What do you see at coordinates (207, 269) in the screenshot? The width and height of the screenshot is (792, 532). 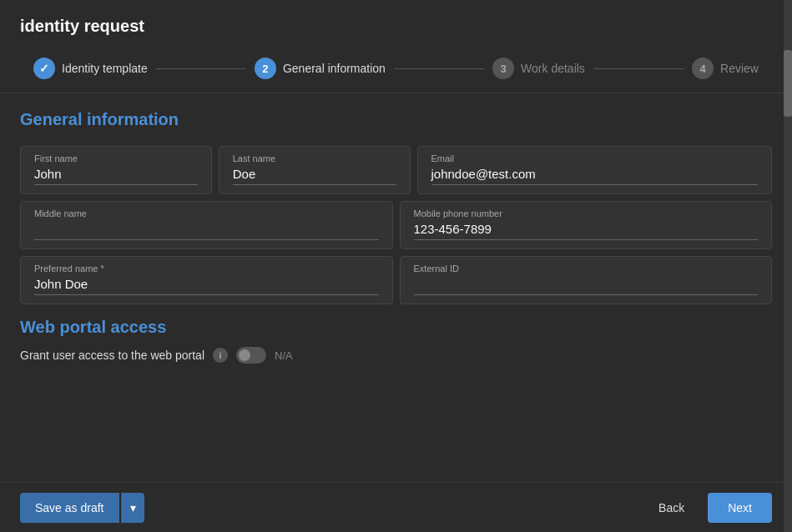 I see `preferred-name-label: Preferred name *` at bounding box center [207, 269].